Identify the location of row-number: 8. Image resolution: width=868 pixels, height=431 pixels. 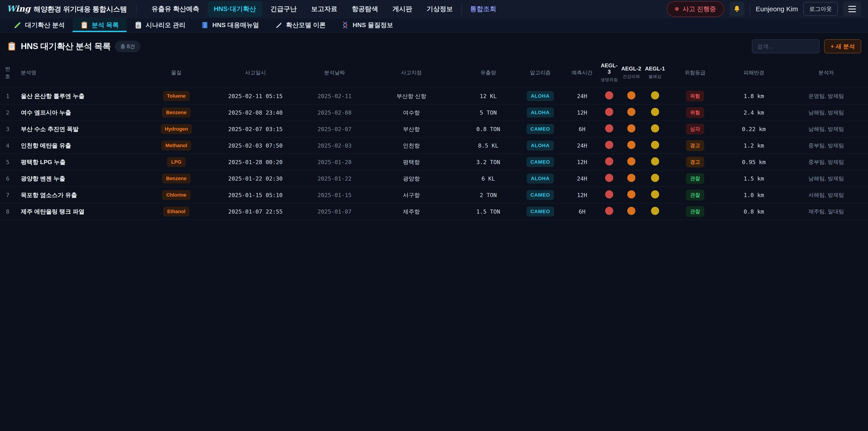
(8, 212).